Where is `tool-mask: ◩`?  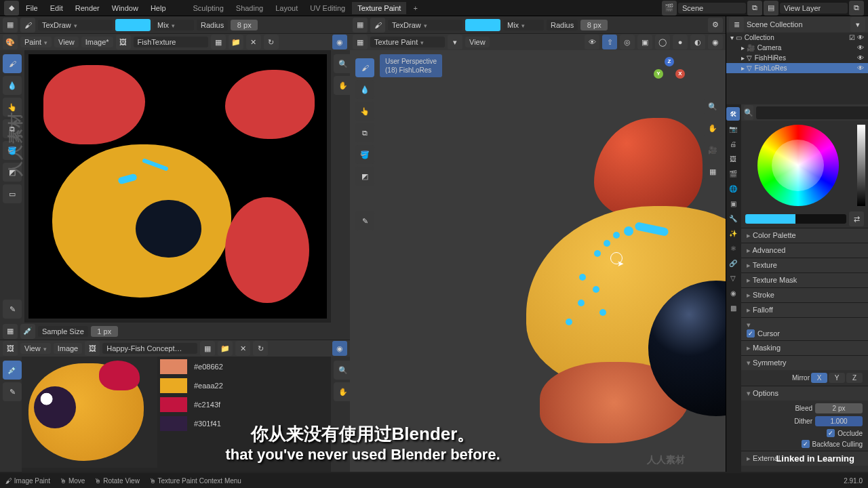 tool-mask: ◩ is located at coordinates (12, 172).